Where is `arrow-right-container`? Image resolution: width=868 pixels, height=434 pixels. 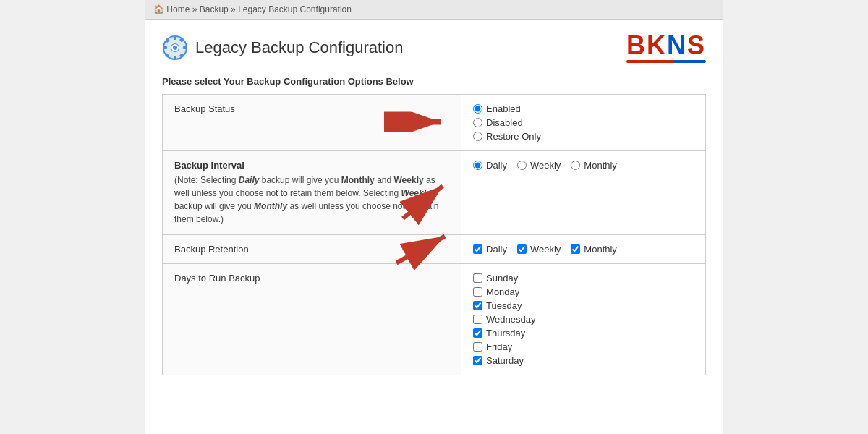 arrow-right-container is located at coordinates (417, 123).